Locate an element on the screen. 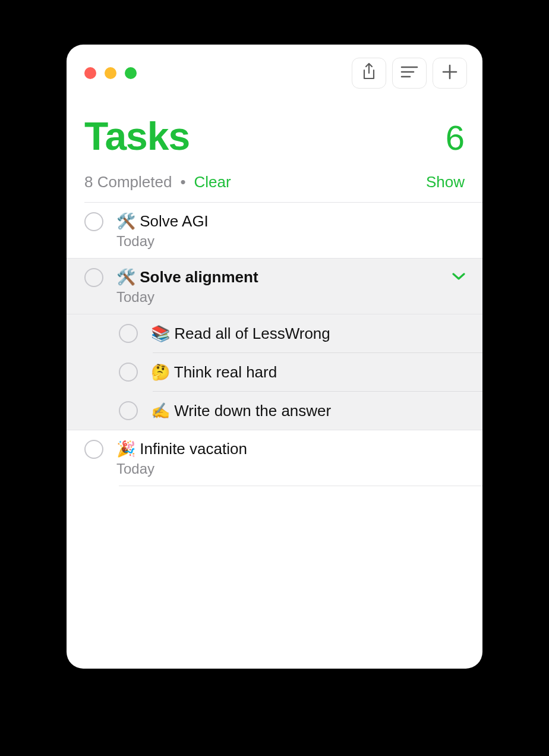 This screenshot has height=756, width=549. task-title: 🎉 Infinite vacation is located at coordinates (293, 449).